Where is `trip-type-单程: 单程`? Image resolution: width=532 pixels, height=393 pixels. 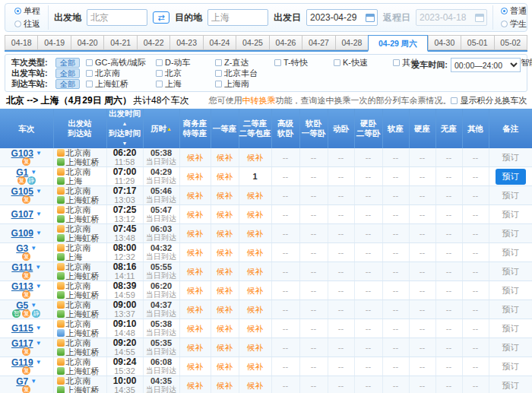 trip-type-单程: 单程 is located at coordinates (27, 11).